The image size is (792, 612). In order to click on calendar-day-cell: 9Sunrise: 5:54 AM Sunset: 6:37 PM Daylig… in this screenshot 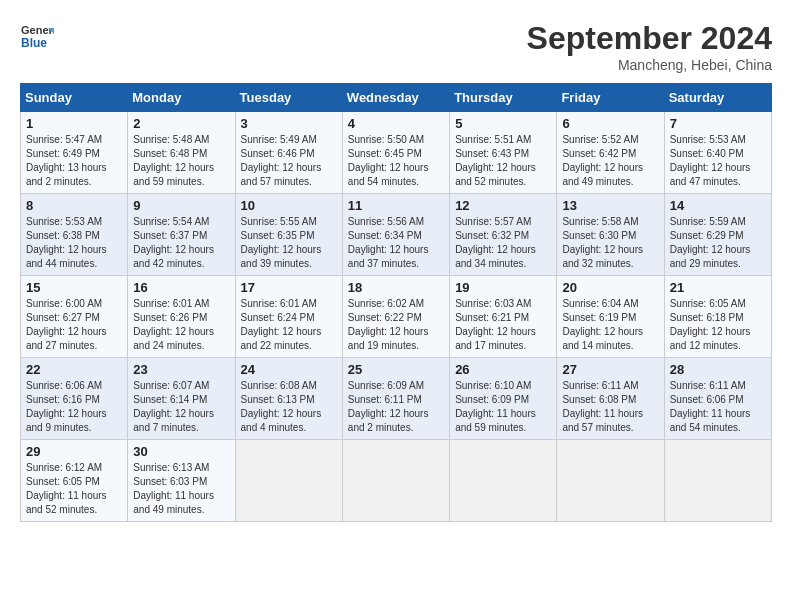, I will do `click(182, 235)`.